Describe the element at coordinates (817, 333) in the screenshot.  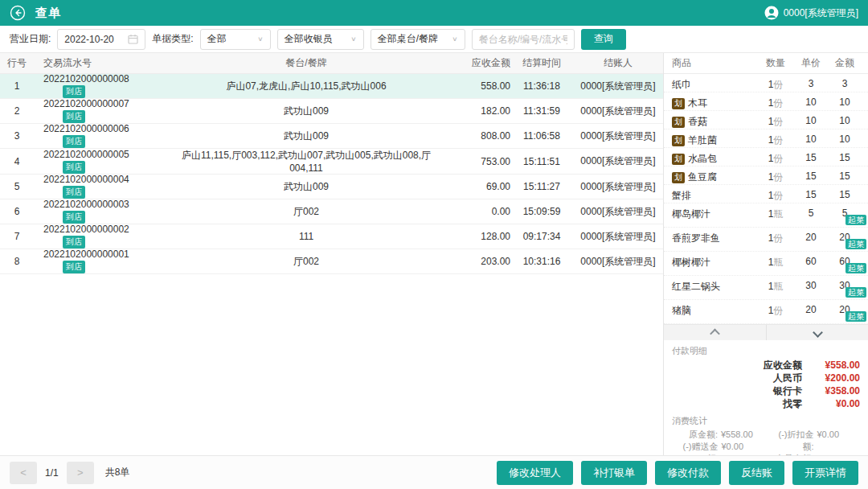
I see `scroll-down-button` at that location.